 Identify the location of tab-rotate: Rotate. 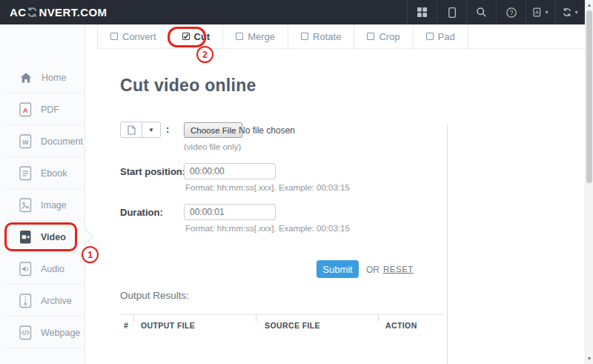
(320, 36).